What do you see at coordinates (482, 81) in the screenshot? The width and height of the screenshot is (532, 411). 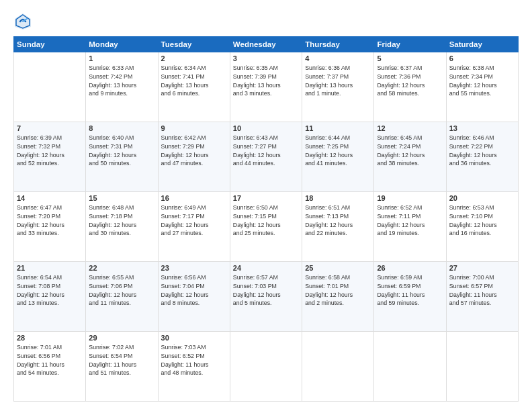 I see `day-info: Sunrise: 6:38 AM Sunset: 7:34 PM Dayligh…` at bounding box center [482, 81].